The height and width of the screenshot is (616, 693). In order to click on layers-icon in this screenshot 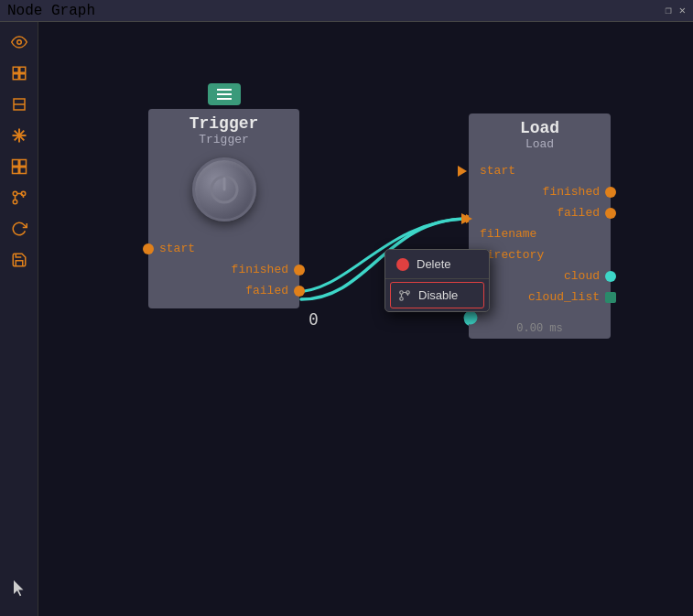, I will do `click(19, 73)`.